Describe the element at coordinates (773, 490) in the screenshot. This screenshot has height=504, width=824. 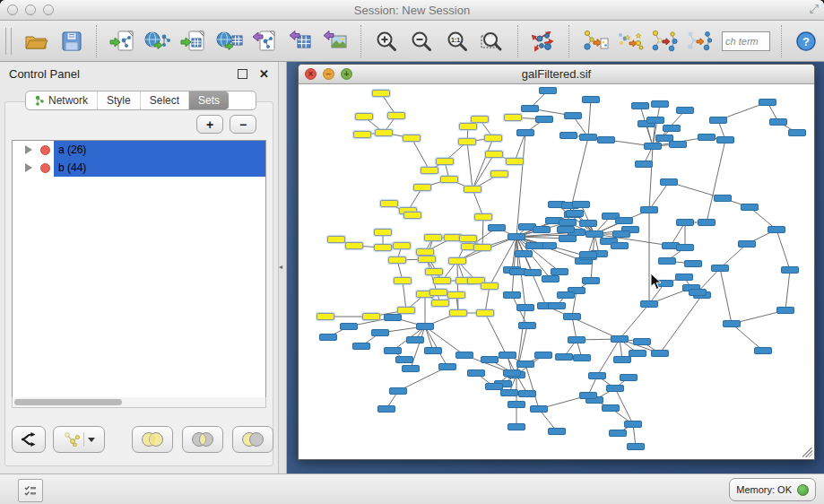
I see `memory-status-button: Memory: OK` at that location.